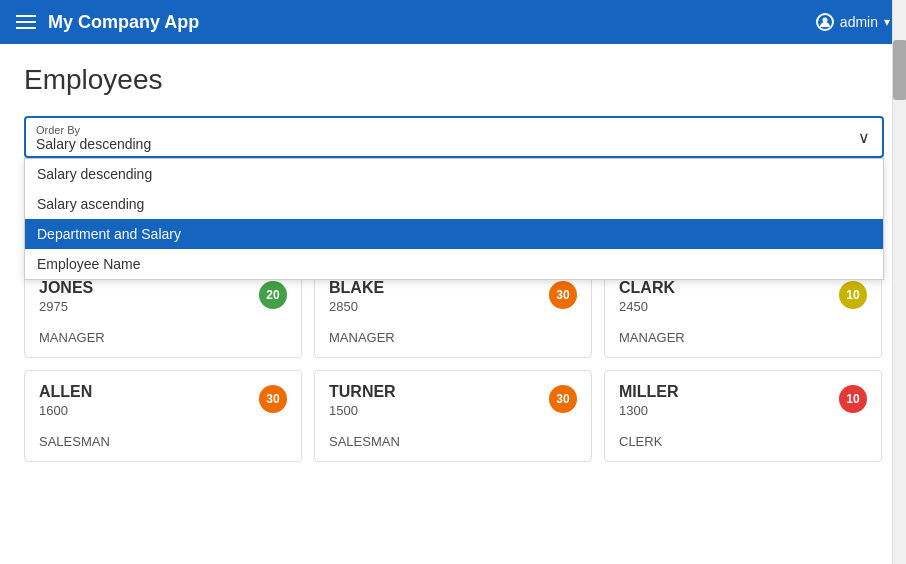  Describe the element at coordinates (647, 288) in the screenshot. I see `card-name: CLARK` at that location.